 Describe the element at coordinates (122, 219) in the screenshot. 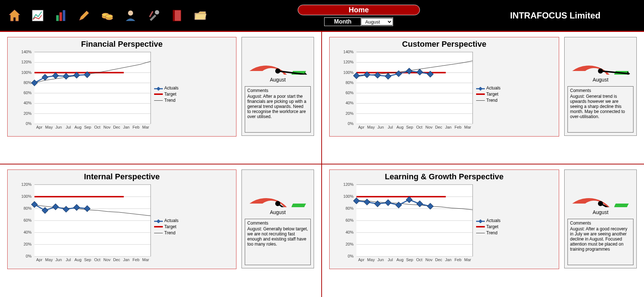

I see `chart-card: Internal Perspective0%20%40%60%80%100%12…` at that location.